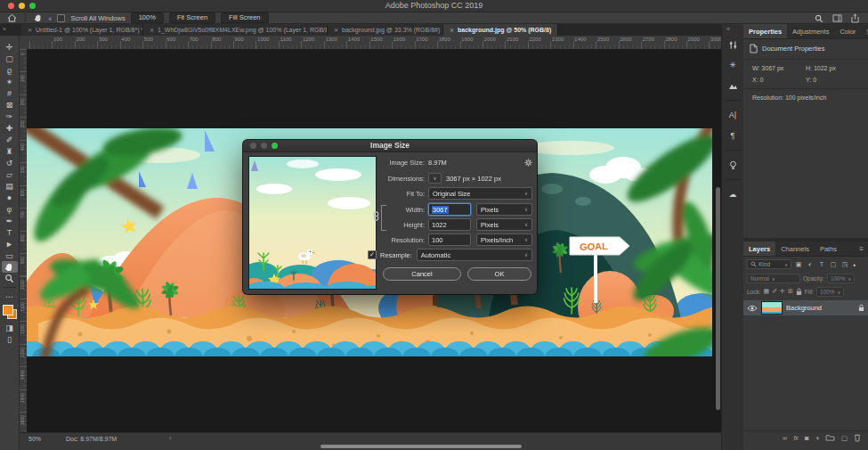 Image resolution: width=868 pixels, height=450 pixels. I want to click on add-layer-mask-icon: ◙, so click(807, 438).